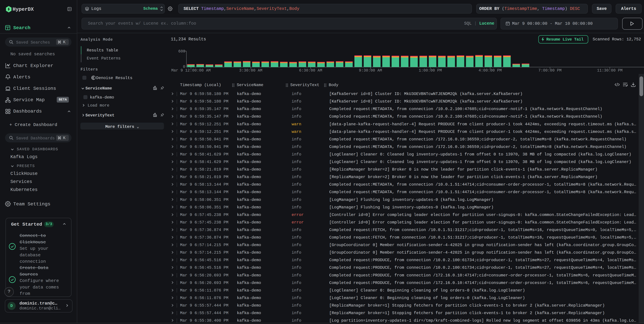 The width and height of the screenshot is (644, 324). What do you see at coordinates (430, 70) in the screenshot?
I see `svg-text: 1:00:00 PM` at bounding box center [430, 70].